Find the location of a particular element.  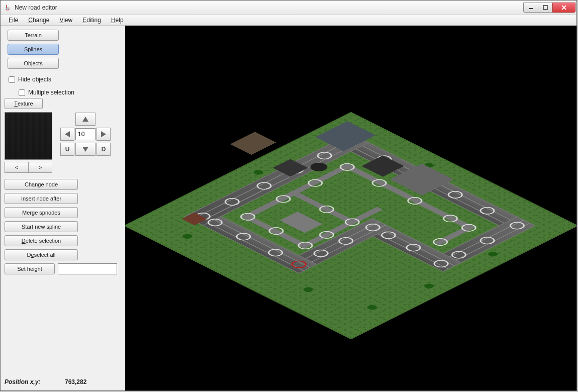

nav-u-button: U is located at coordinates (67, 149).